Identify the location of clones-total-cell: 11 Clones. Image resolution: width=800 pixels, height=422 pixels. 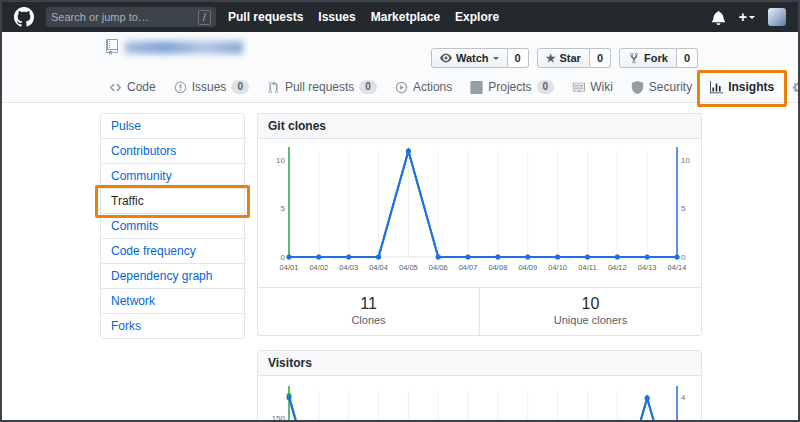
(368, 312).